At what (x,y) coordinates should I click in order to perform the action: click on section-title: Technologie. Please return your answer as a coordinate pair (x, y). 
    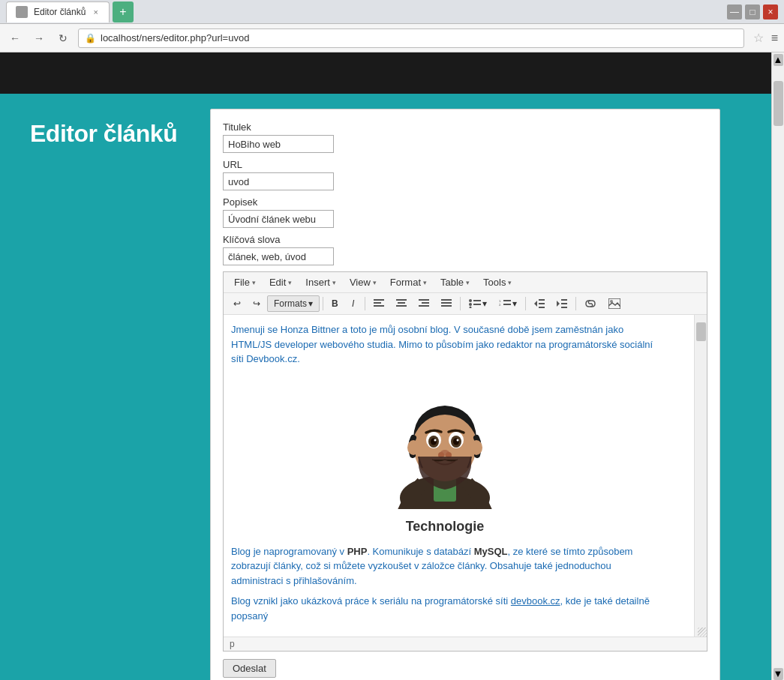
    Looking at the image, I should click on (445, 526).